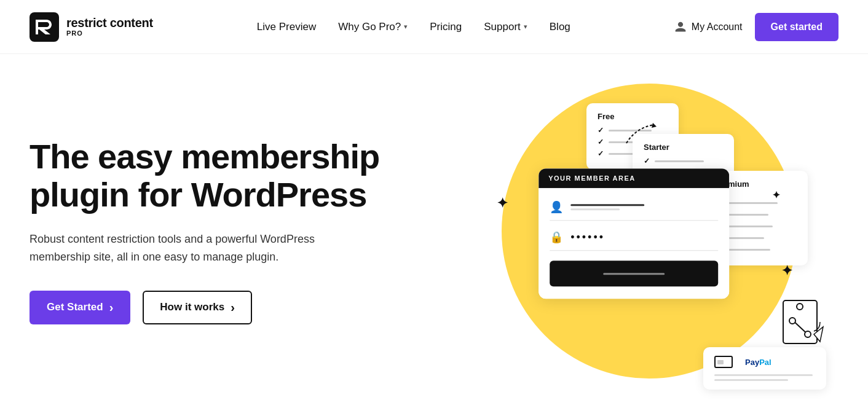 The image size is (868, 408). I want to click on lock-field-icon: 🔒, so click(556, 237).